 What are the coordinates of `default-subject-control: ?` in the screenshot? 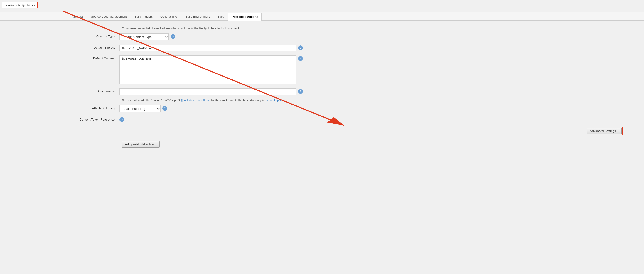 It's located at (376, 48).